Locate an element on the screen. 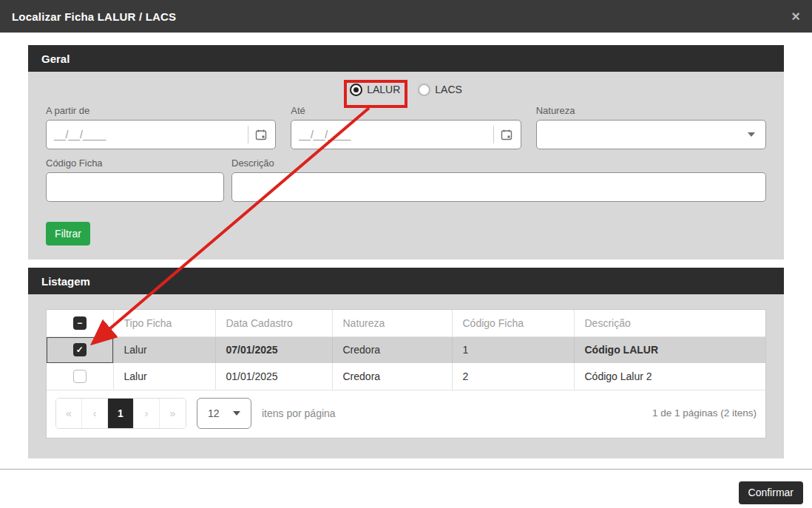 Image resolution: width=812 pixels, height=508 pixels. natureza-select is located at coordinates (651, 135).